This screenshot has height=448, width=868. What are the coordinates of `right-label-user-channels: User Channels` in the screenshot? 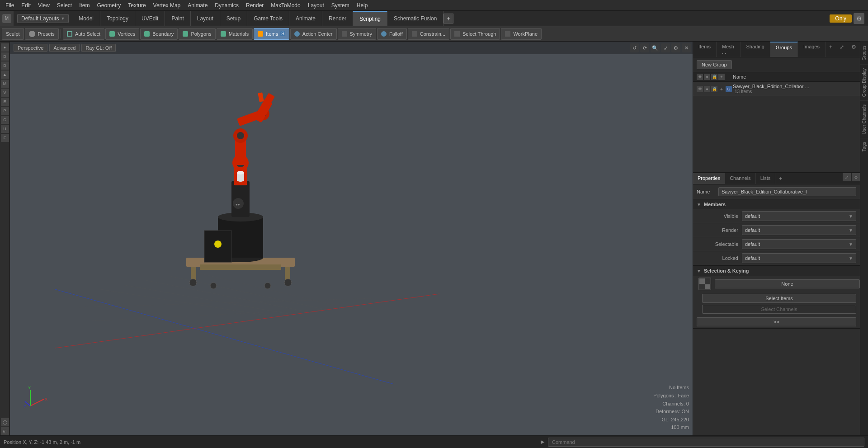 It's located at (864, 119).